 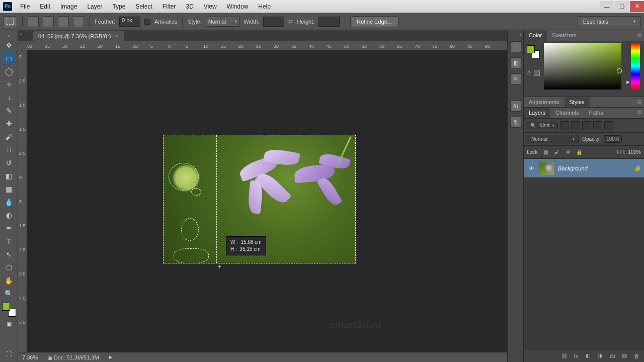 What do you see at coordinates (564, 356) in the screenshot?
I see `link-layers-icon: ⛓` at bounding box center [564, 356].